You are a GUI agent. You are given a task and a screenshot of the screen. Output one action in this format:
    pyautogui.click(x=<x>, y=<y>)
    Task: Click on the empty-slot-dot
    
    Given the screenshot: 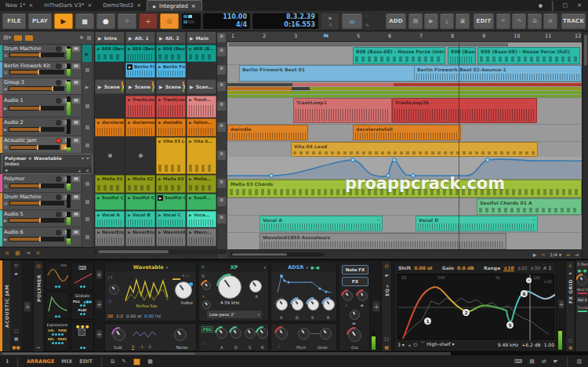 What is the action you would take?
    pyautogui.click(x=141, y=155)
    